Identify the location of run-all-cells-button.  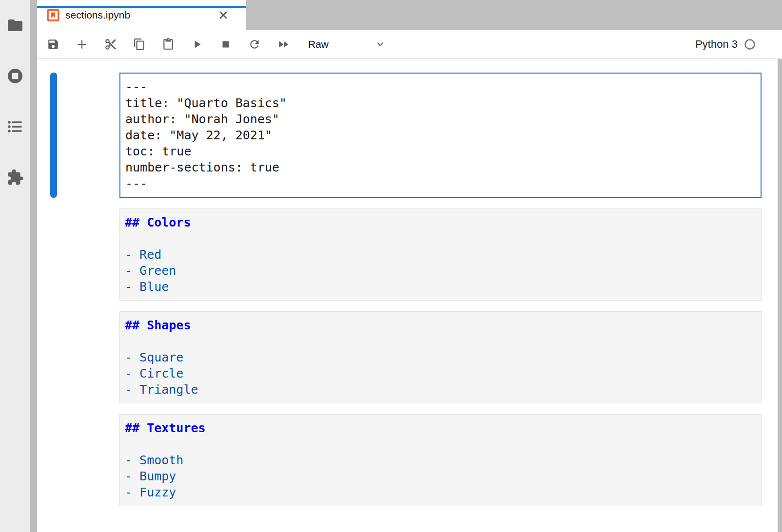
(283, 44).